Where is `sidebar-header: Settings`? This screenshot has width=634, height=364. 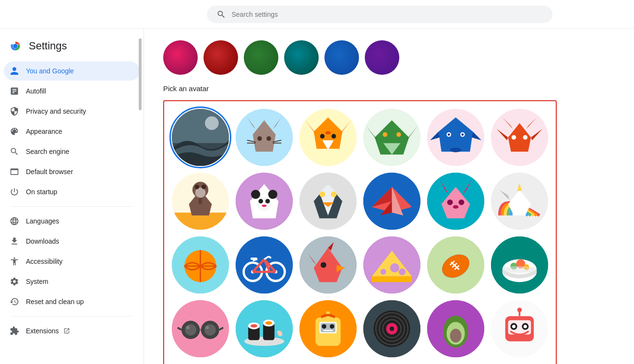
sidebar-header: Settings is located at coordinates (72, 47).